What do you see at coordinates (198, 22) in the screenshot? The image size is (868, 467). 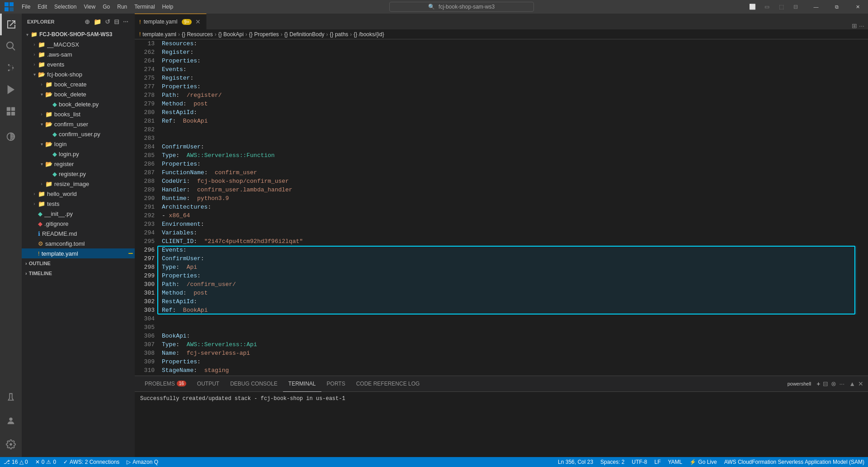 I see `tab-close-icon: ✕` at bounding box center [198, 22].